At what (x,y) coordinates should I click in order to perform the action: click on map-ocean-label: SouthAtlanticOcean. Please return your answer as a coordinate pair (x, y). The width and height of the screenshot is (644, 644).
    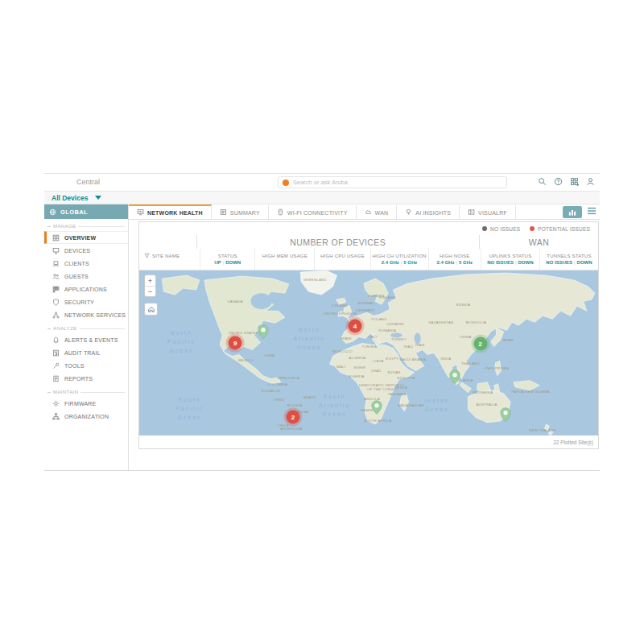
    Looking at the image, I should click on (335, 406).